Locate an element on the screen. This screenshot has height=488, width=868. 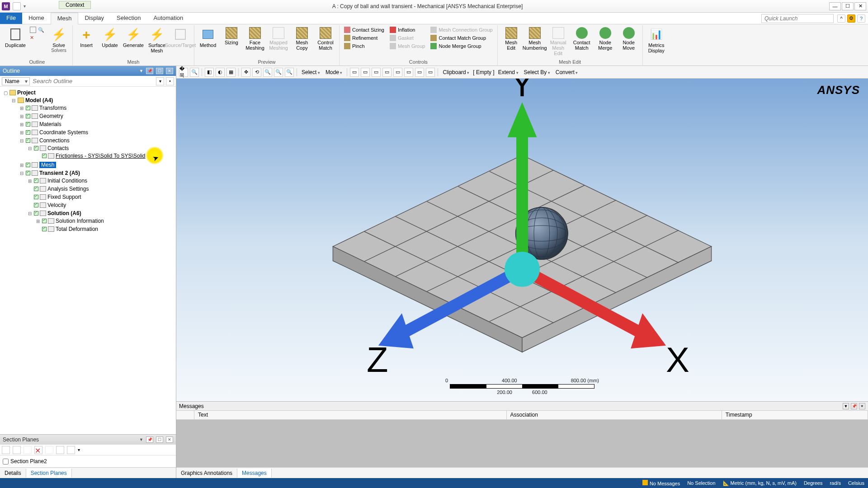
sizing-button: Sizing is located at coordinates (231, 36).